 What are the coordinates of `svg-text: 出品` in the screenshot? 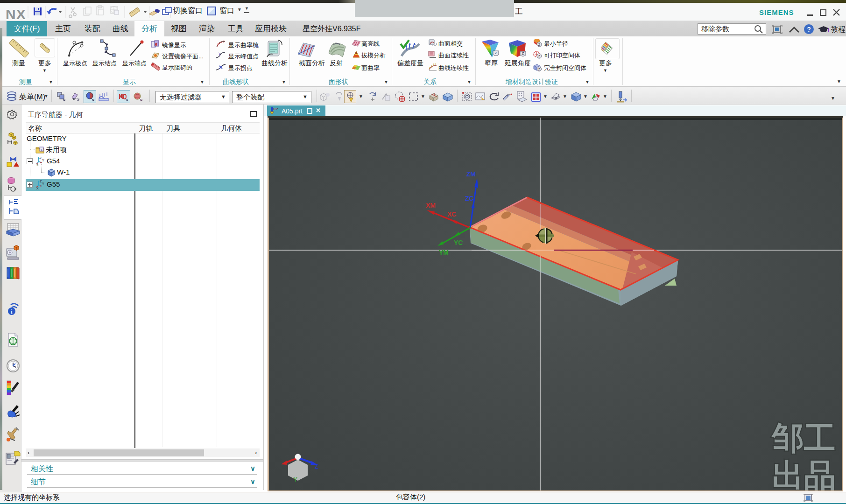 It's located at (804, 474).